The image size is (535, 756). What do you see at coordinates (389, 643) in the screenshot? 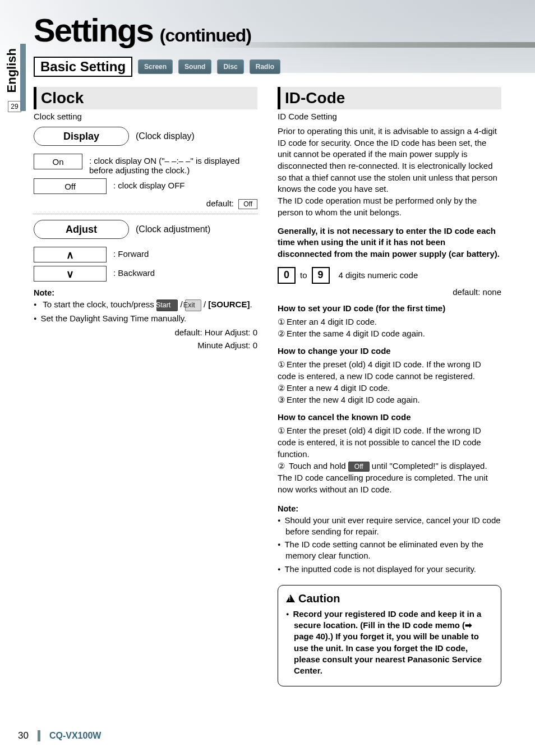
I see `caution-body: Record your registered ID code and keep …` at bounding box center [389, 643].